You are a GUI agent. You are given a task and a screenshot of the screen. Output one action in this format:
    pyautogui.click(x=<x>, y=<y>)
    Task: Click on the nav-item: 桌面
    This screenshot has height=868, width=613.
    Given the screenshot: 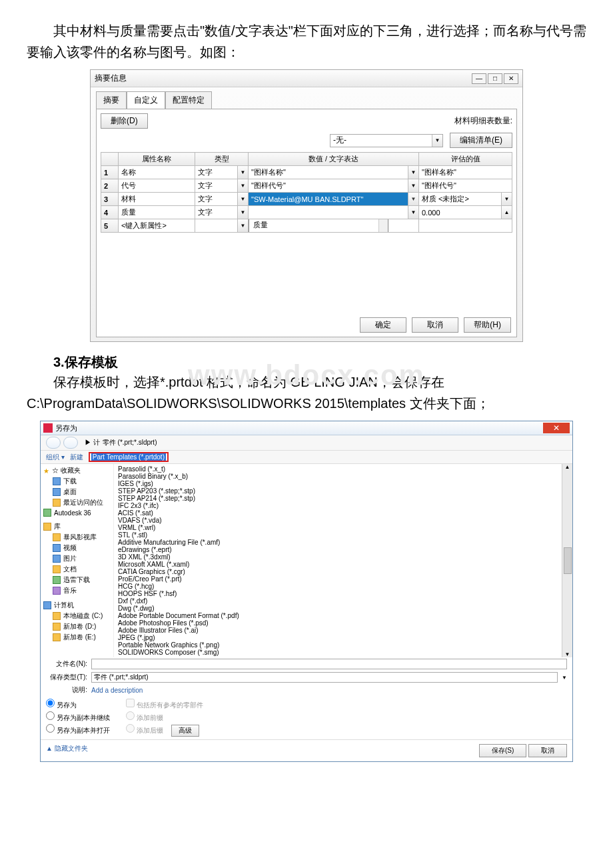 What is the action you would take?
    pyautogui.click(x=77, y=492)
    